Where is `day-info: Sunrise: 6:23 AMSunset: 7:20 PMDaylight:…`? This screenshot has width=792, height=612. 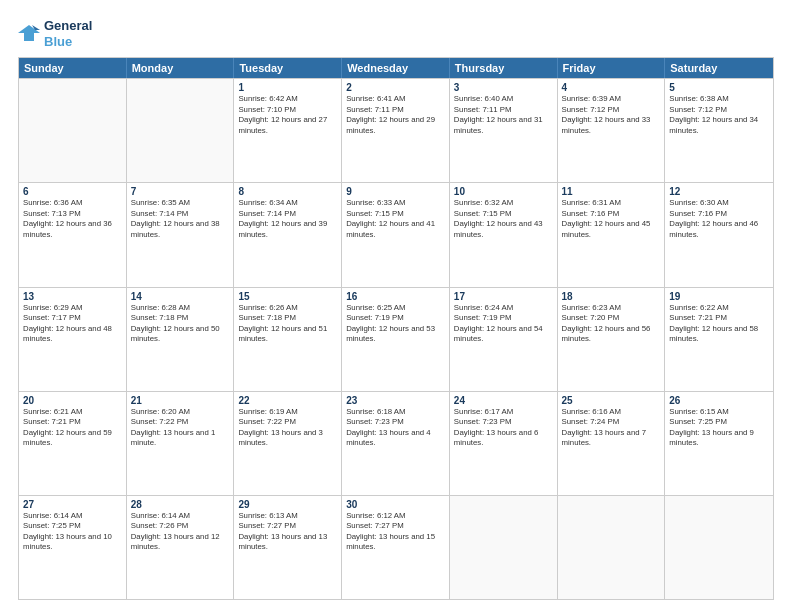
day-info: Sunrise: 6:23 AMSunset: 7:20 PMDaylight:… is located at coordinates (612, 324).